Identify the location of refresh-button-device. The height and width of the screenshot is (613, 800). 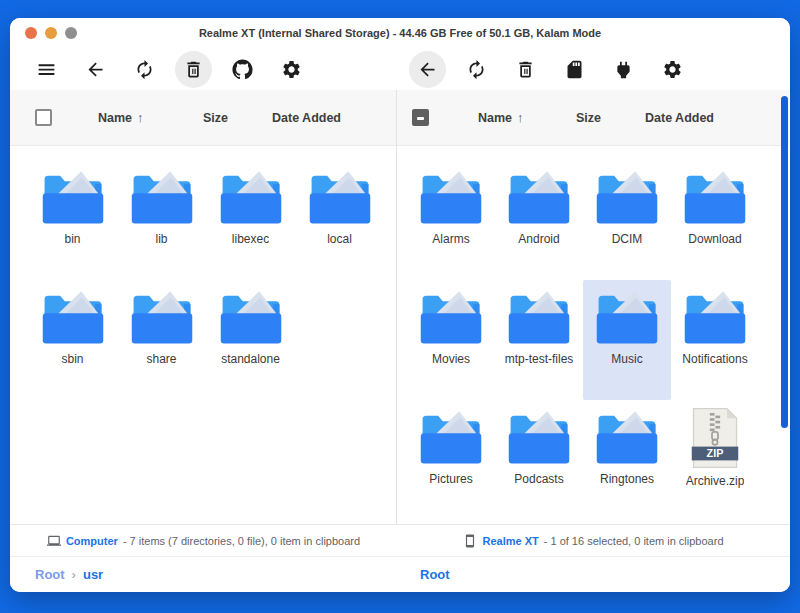
(476, 70).